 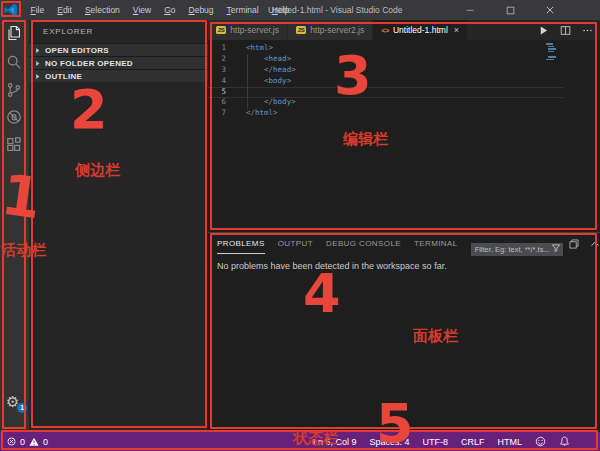 I want to click on settings-badge: 1, so click(x=22, y=408).